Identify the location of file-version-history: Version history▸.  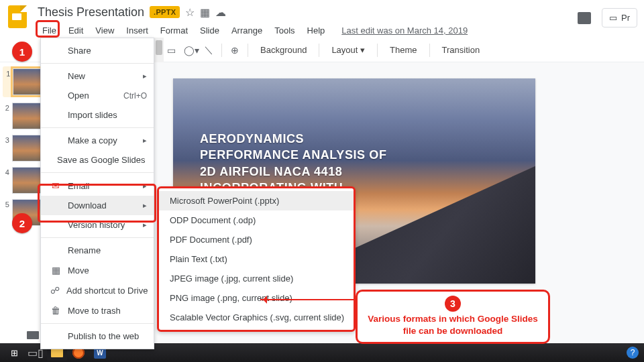
(97, 225).